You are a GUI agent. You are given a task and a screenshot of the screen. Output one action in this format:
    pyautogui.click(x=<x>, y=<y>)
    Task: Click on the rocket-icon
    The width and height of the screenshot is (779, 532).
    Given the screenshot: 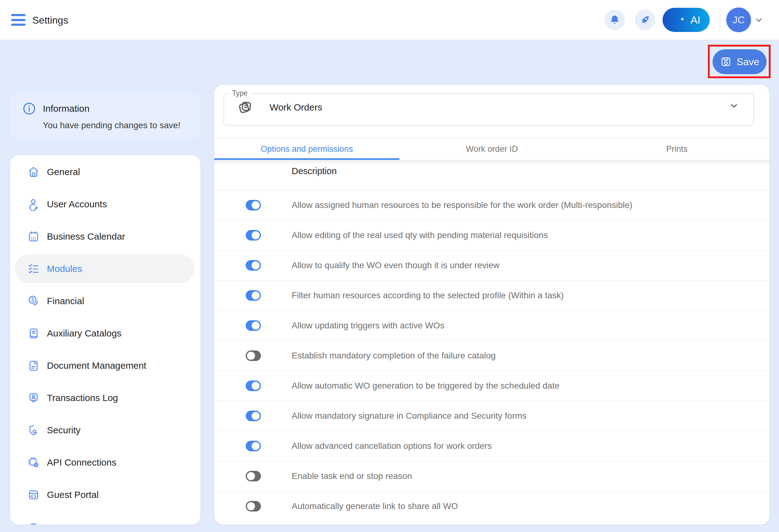 What is the action you would take?
    pyautogui.click(x=645, y=20)
    